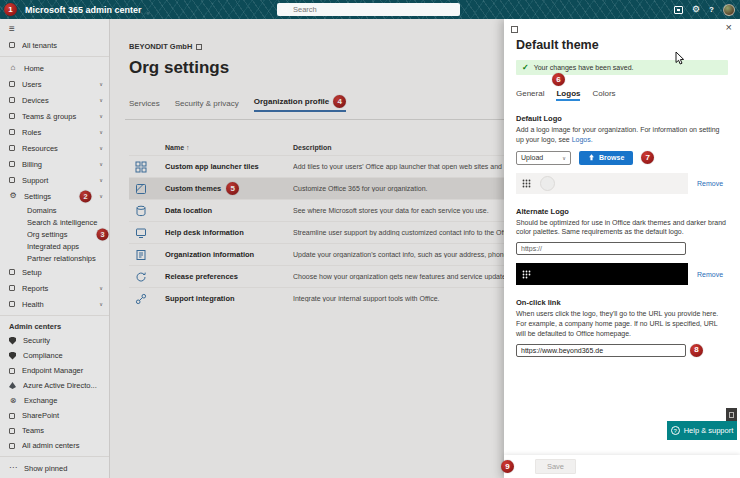 This screenshot has width=740, height=478. What do you see at coordinates (12, 356) in the screenshot?
I see `compliance-shield-icon` at bounding box center [12, 356].